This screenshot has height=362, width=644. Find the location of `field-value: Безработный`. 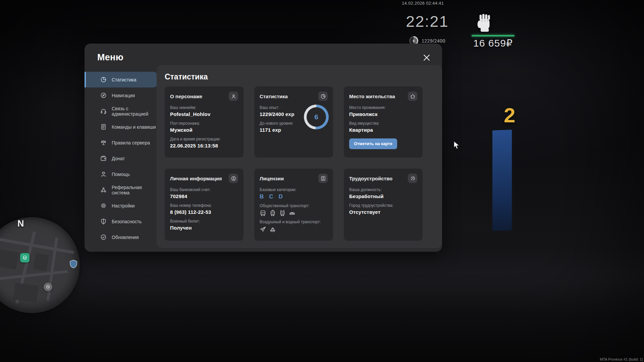

field-value: Безработный is located at coordinates (383, 196).